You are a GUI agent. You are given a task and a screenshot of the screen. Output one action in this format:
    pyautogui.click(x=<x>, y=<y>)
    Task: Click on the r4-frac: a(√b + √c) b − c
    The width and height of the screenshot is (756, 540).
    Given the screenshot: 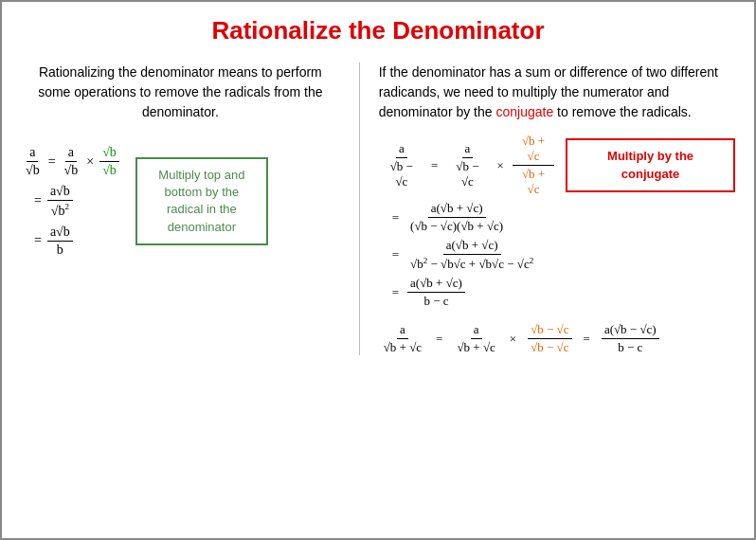 What is the action you would take?
    pyautogui.click(x=436, y=292)
    